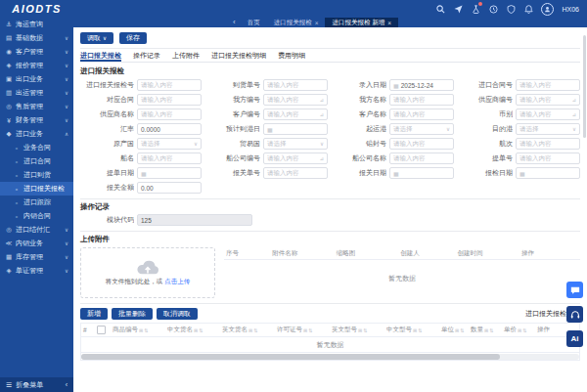  Describe the element at coordinates (422, 85) in the screenshot. I see `date-field: ▦2025-12-24` at that location.